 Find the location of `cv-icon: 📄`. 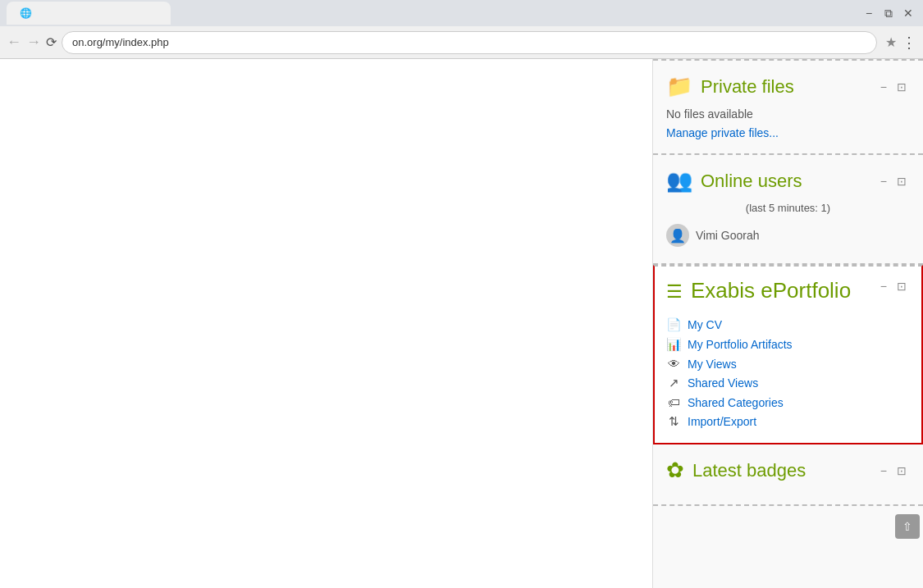

cv-icon: 📄 is located at coordinates (674, 325).